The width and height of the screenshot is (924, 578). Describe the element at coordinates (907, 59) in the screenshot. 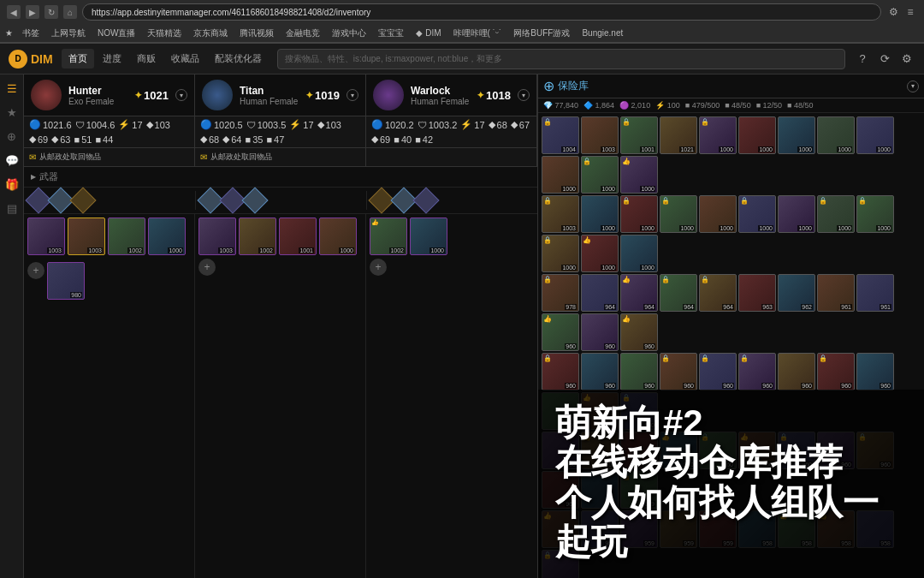

I see `settings-icon: ⚙` at that location.